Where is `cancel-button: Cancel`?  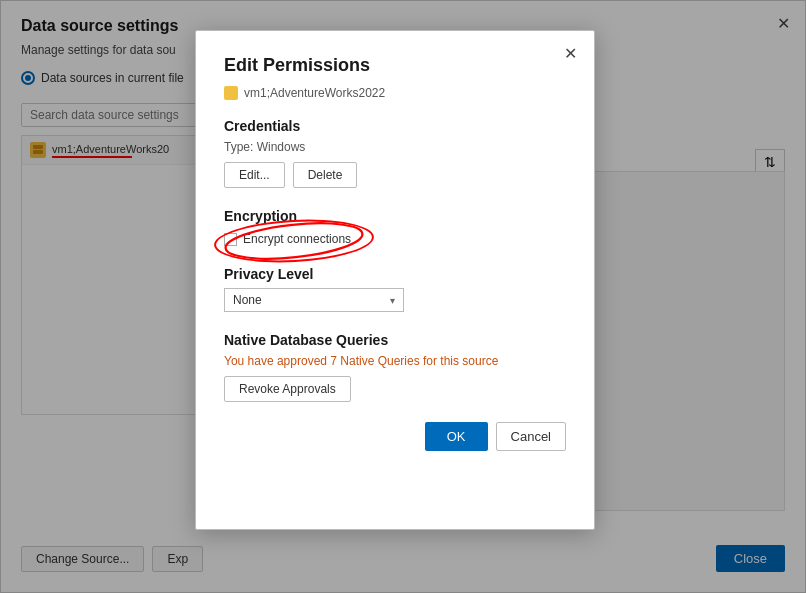 cancel-button: Cancel is located at coordinates (531, 436).